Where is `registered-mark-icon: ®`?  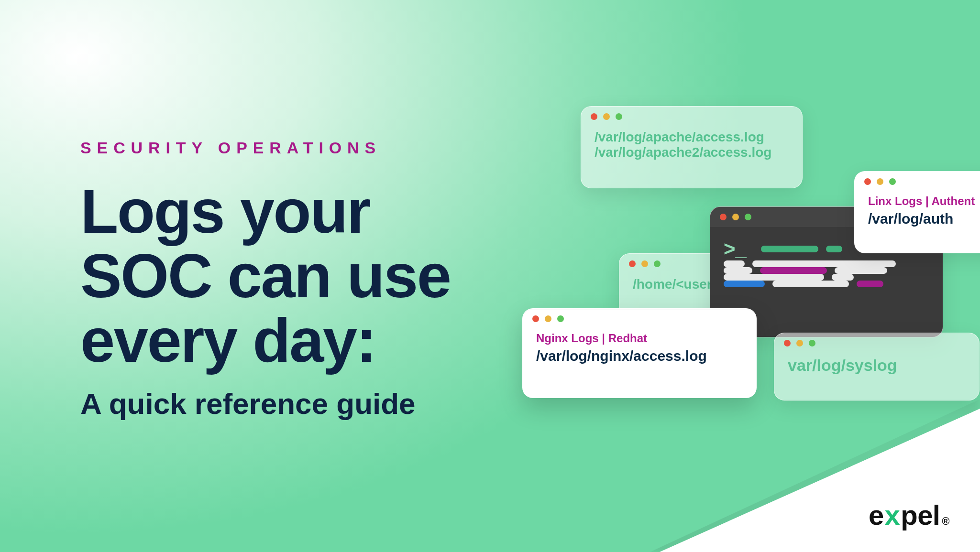 registered-mark-icon: ® is located at coordinates (946, 521).